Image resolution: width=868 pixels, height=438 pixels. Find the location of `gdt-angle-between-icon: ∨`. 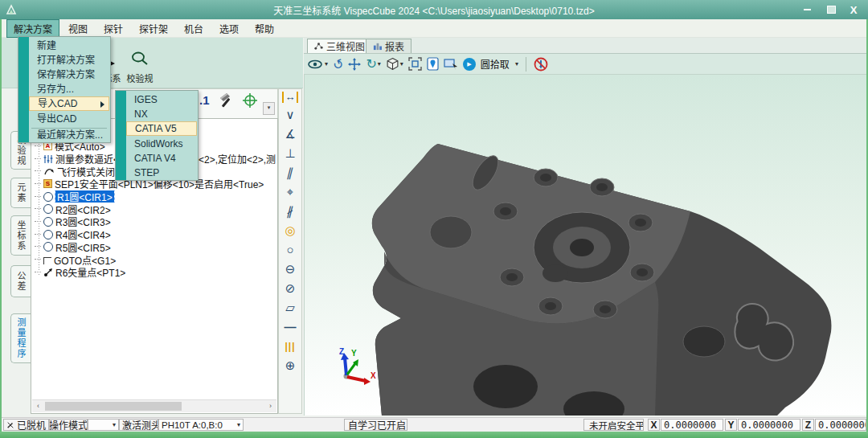

gdt-angle-between-icon: ∨ is located at coordinates (290, 115).